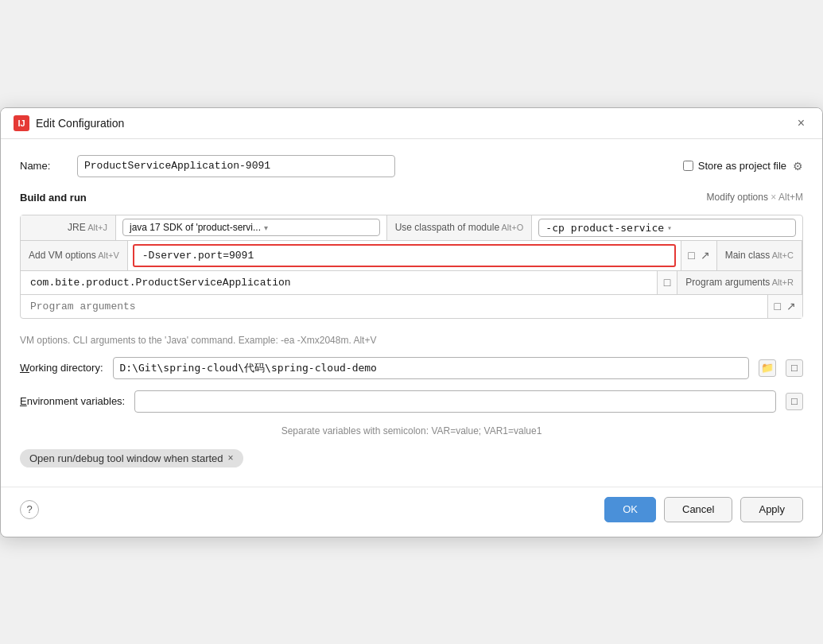 The image size is (823, 644). What do you see at coordinates (759, 256) in the screenshot?
I see `main-class-label-cell: Main class Alt+C` at bounding box center [759, 256].